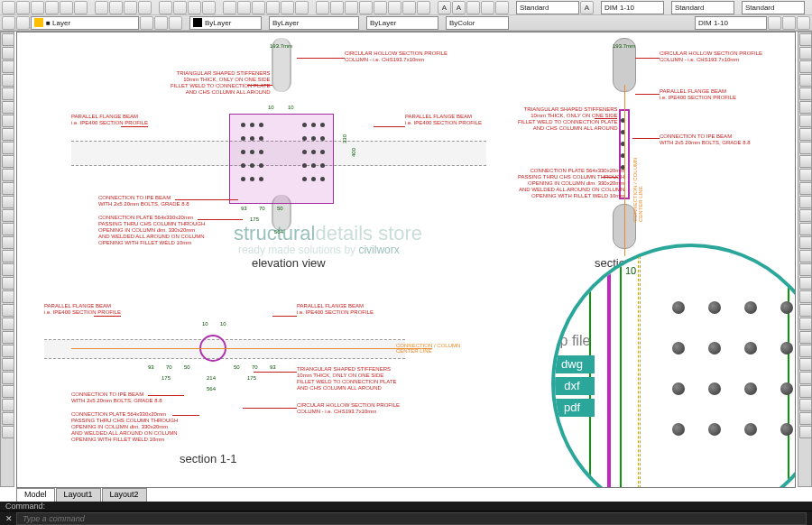 This screenshot has width=812, height=525. What do you see at coordinates (8, 80) in the screenshot?
I see `draw-polygon-icon` at bounding box center [8, 80].